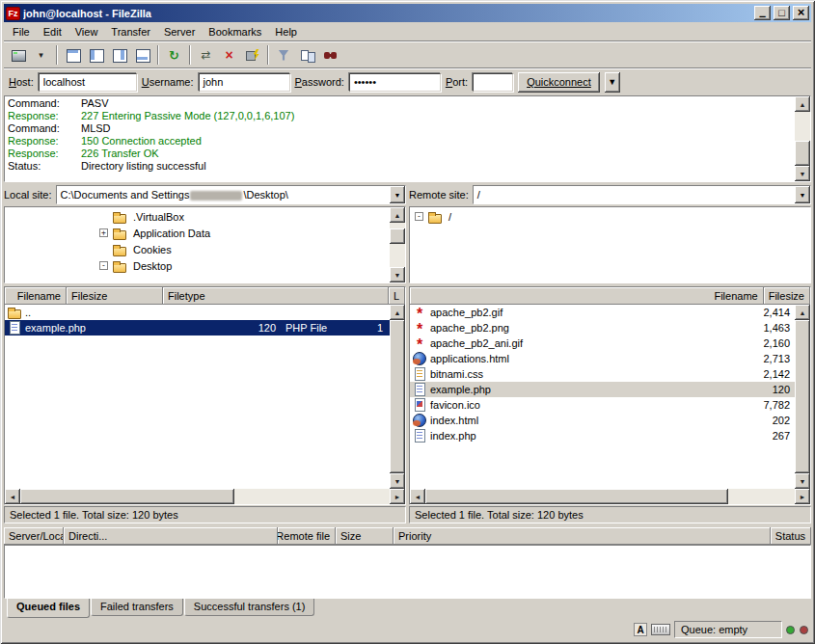 The image size is (815, 644). I want to click on site-manager-button, so click(17, 55).